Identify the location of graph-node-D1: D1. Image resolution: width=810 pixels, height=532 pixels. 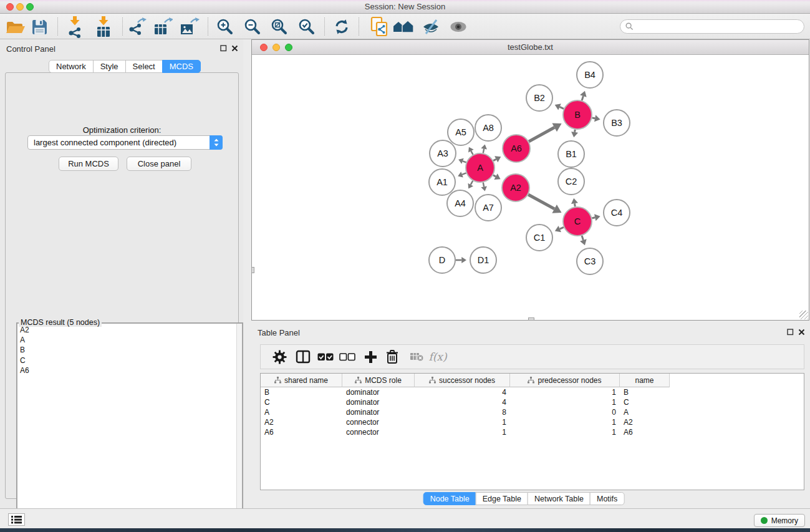
(483, 260).